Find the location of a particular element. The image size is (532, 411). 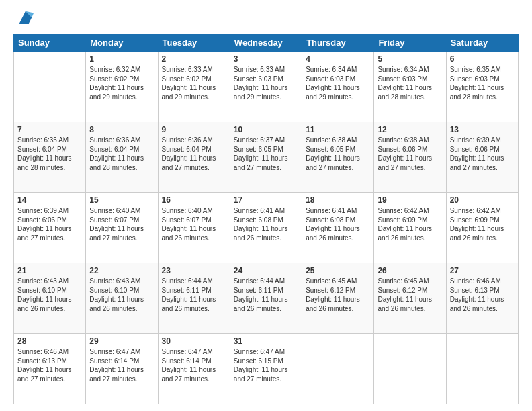

calendar-cell: 9Sunrise: 6:36 AM Sunset: 6:04 PM Daylig… is located at coordinates (193, 157).